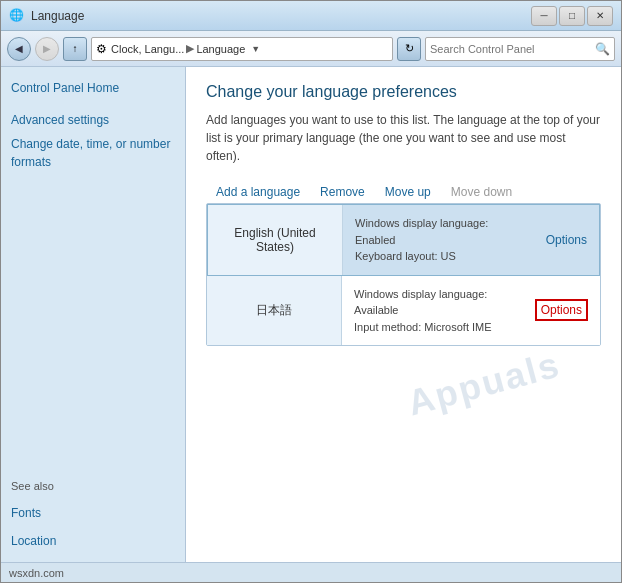 This screenshot has width=622, height=583. I want to click on address-part-2: Language, so click(220, 49).